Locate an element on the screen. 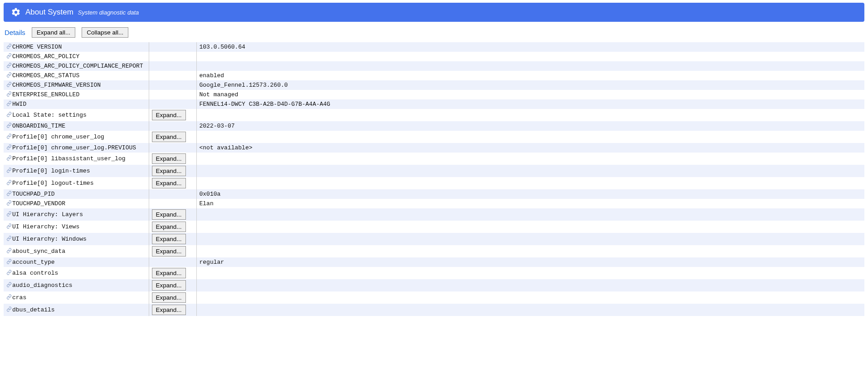  row-name: UI Hierarchy: Windows is located at coordinates (49, 239).